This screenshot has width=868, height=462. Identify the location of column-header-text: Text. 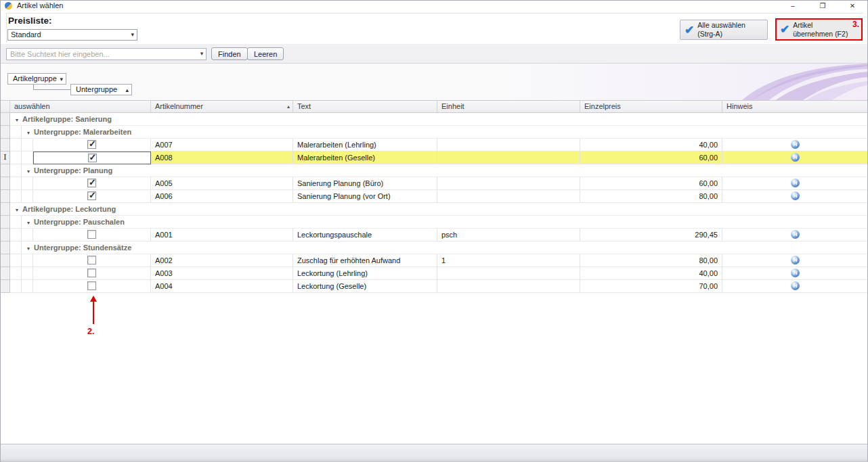
(366, 107).